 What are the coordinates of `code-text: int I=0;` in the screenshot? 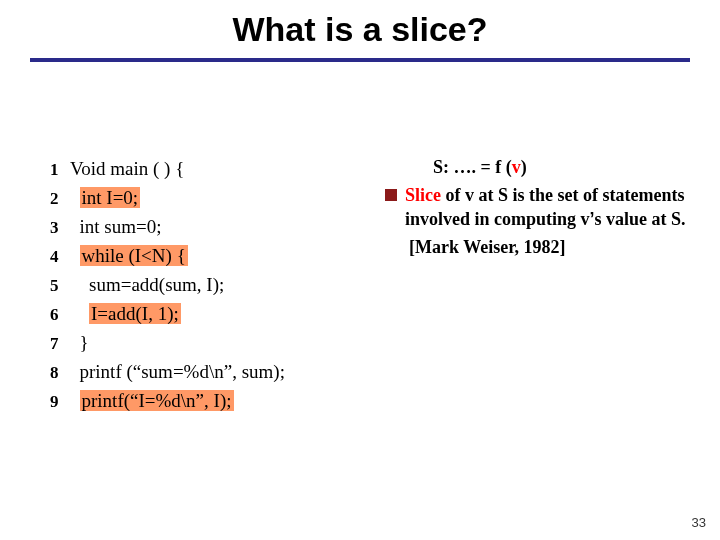 It's located at (105, 198).